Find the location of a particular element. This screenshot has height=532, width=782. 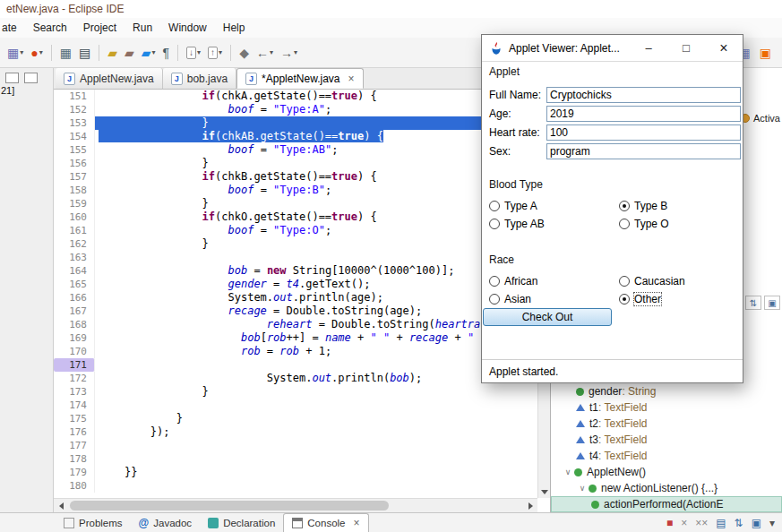

code-line: 152 boof = "Type:A"; is located at coordinates (296, 109).